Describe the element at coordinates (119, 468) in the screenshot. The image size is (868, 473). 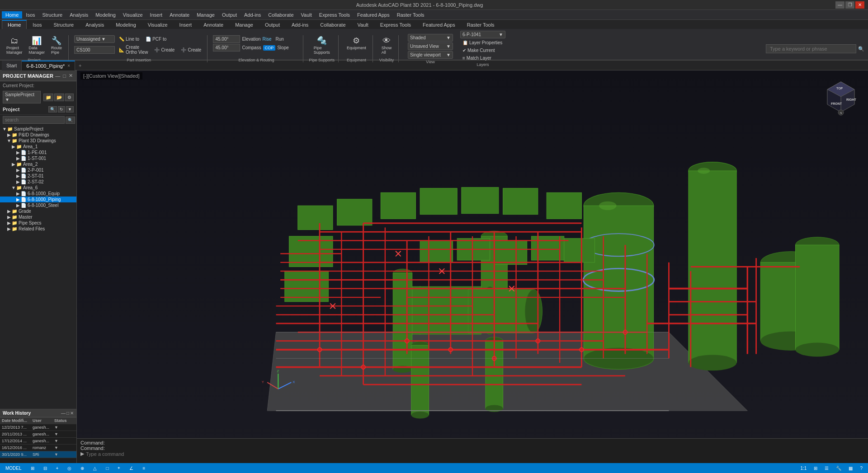
I see `transparency-toggle: ⌖` at that location.